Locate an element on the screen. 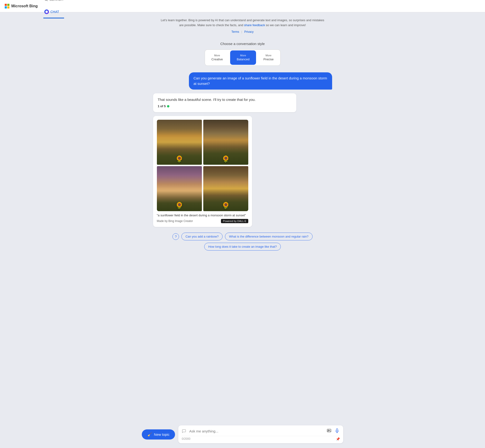 This screenshot has width=485, height=448. logo: Microsoft Bing is located at coordinates (21, 6).